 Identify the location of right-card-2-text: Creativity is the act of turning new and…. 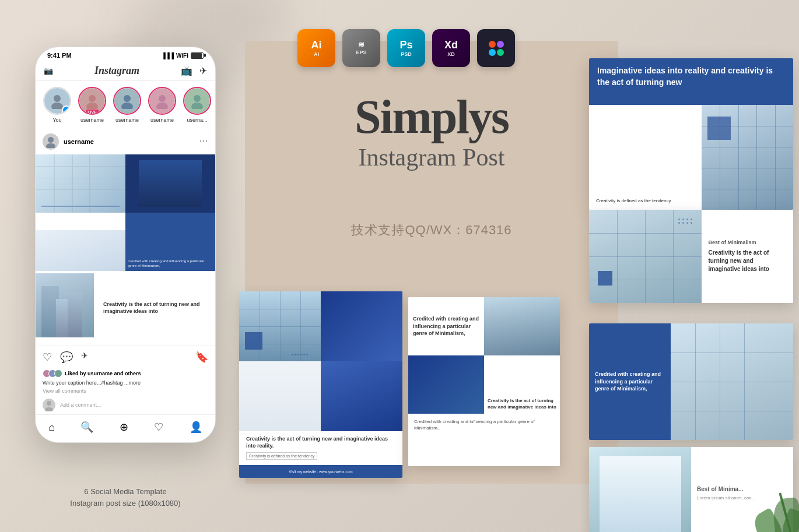
(748, 261).